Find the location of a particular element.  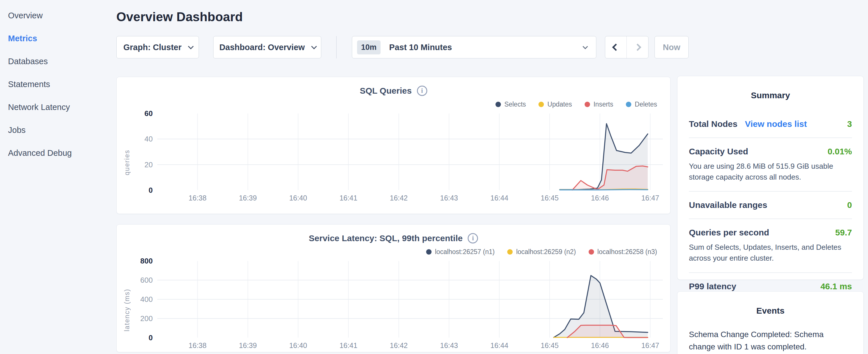

legend-item: Deletes is located at coordinates (642, 104).